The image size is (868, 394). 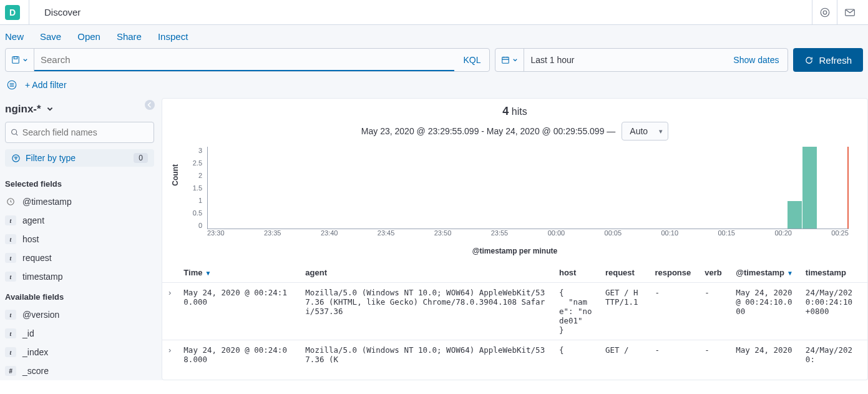 What do you see at coordinates (673, 273) in the screenshot?
I see `col-response: response` at bounding box center [673, 273].